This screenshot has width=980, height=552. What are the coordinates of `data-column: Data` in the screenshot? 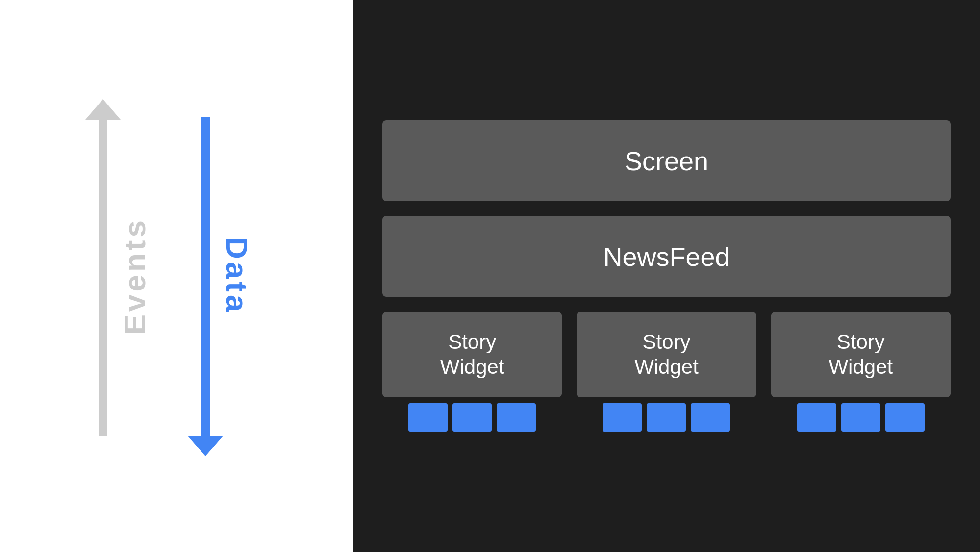 It's located at (227, 276).